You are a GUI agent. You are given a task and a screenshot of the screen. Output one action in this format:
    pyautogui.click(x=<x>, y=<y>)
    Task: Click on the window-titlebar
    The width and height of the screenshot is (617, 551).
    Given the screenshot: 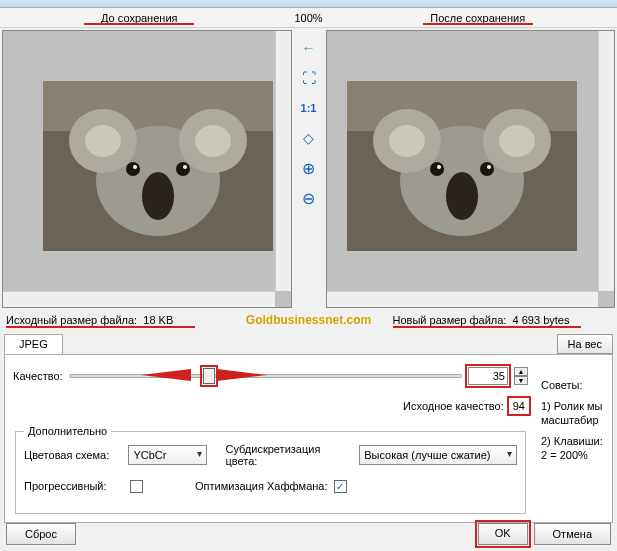 What is the action you would take?
    pyautogui.click(x=308, y=4)
    